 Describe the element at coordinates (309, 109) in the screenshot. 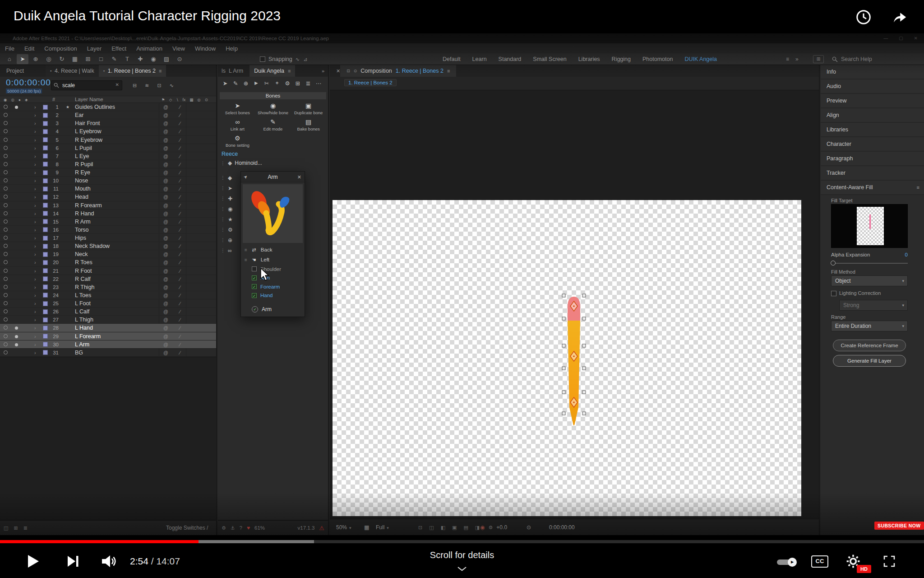

I see `duplicate-bone-button: ▣Duplicate bone` at that location.